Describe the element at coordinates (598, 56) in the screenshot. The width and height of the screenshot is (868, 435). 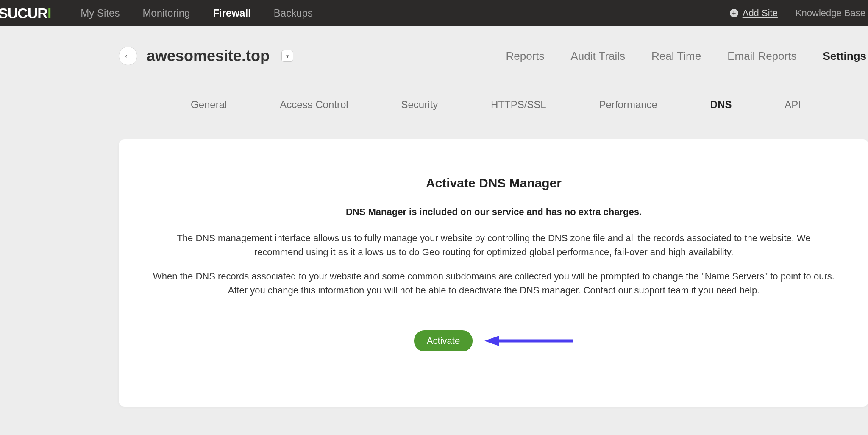
I see `tab-audit-trails: Audit Trails` at that location.